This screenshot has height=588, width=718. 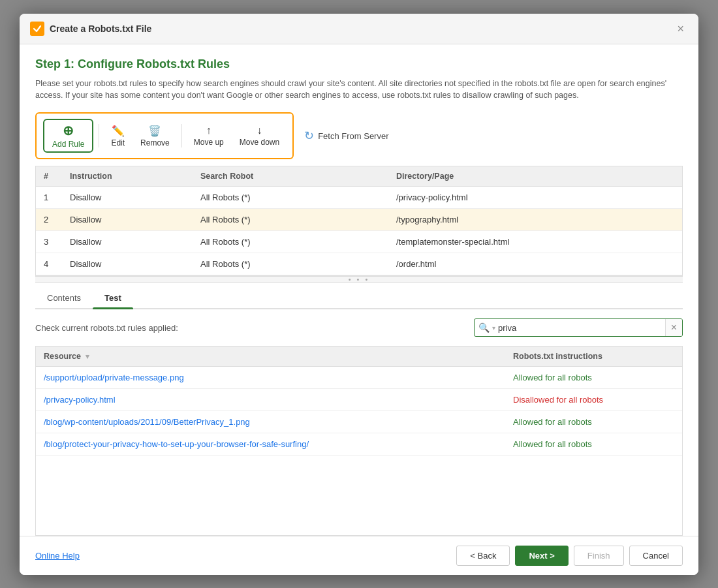 What do you see at coordinates (147, 422) in the screenshot?
I see `resource-link: /blog/wp-content/uploads/2011/09/BetterP…` at bounding box center [147, 422].